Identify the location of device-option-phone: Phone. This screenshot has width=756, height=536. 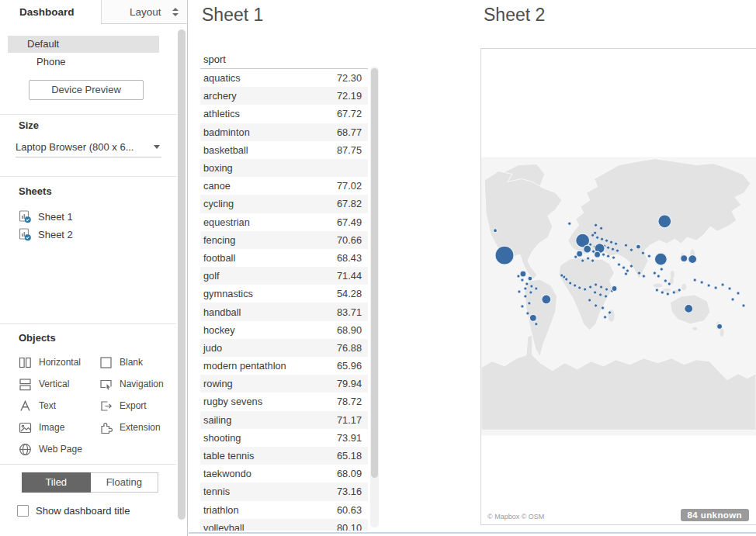
(84, 62).